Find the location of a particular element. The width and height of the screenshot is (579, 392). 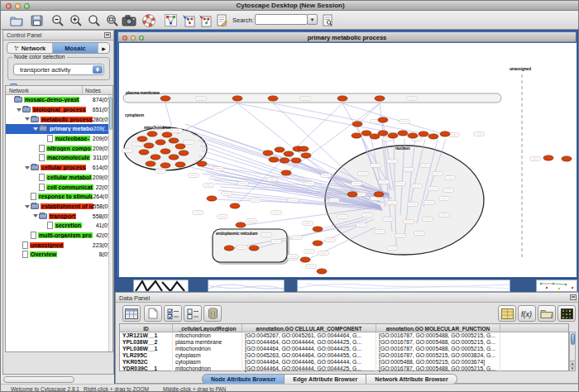

function-builder-icon: f(x) is located at coordinates (527, 313).